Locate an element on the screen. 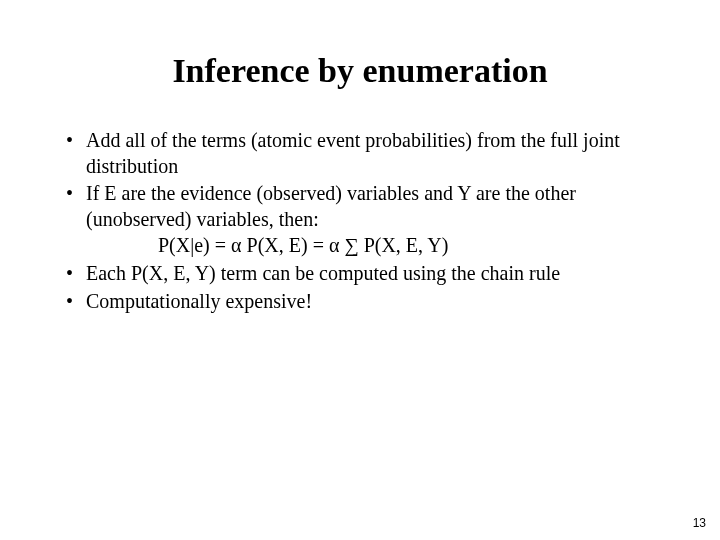 The width and height of the screenshot is (720, 540). formula-text: P(X|e) = α P(X, E) = α ∑ P(X, E, Y) is located at coordinates (371, 246).